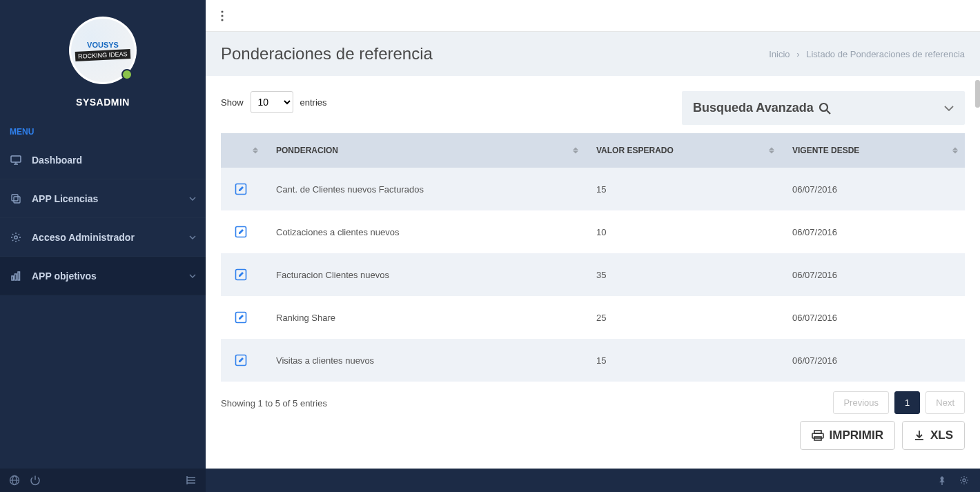 The height and width of the screenshot is (492, 980). I want to click on print-button: IMPRIMIR, so click(847, 435).